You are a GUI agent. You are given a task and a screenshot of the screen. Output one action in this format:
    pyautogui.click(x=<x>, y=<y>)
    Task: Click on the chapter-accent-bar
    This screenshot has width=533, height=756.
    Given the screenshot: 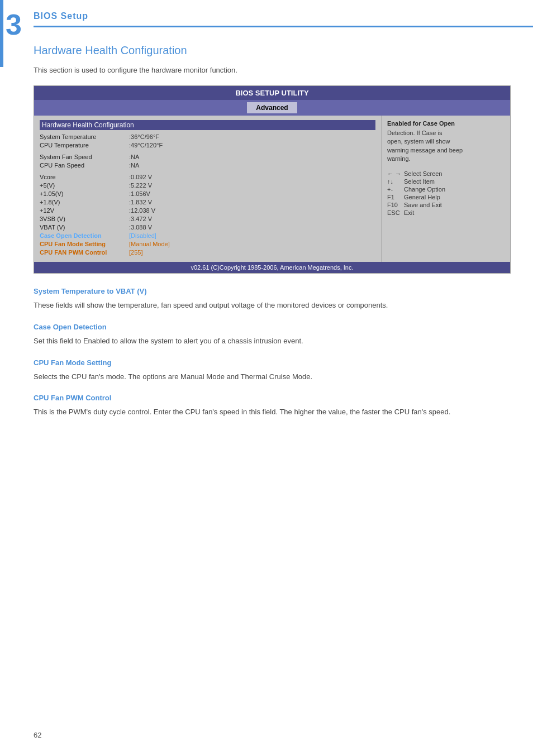 What is the action you would take?
    pyautogui.click(x=2, y=34)
    